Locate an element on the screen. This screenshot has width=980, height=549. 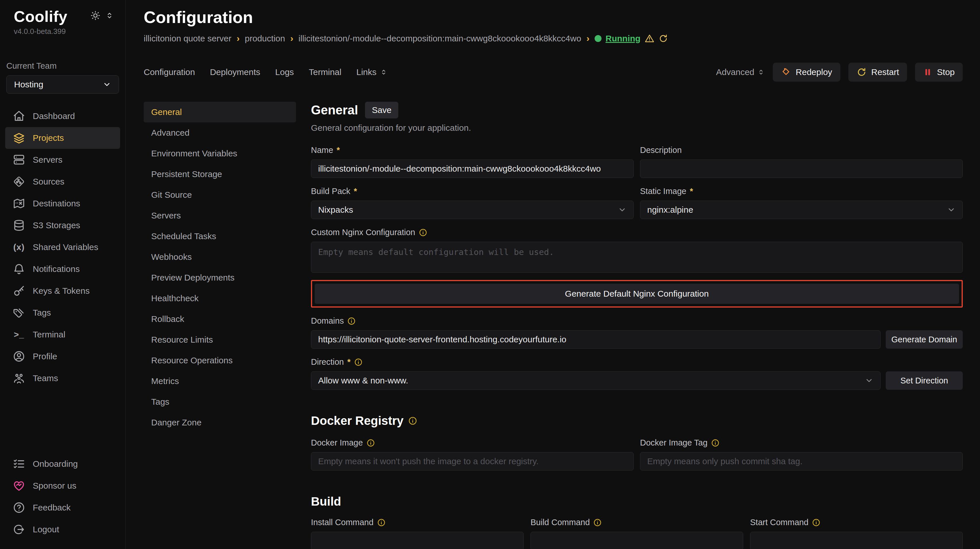
tab-logs: Logs is located at coordinates (285, 72).